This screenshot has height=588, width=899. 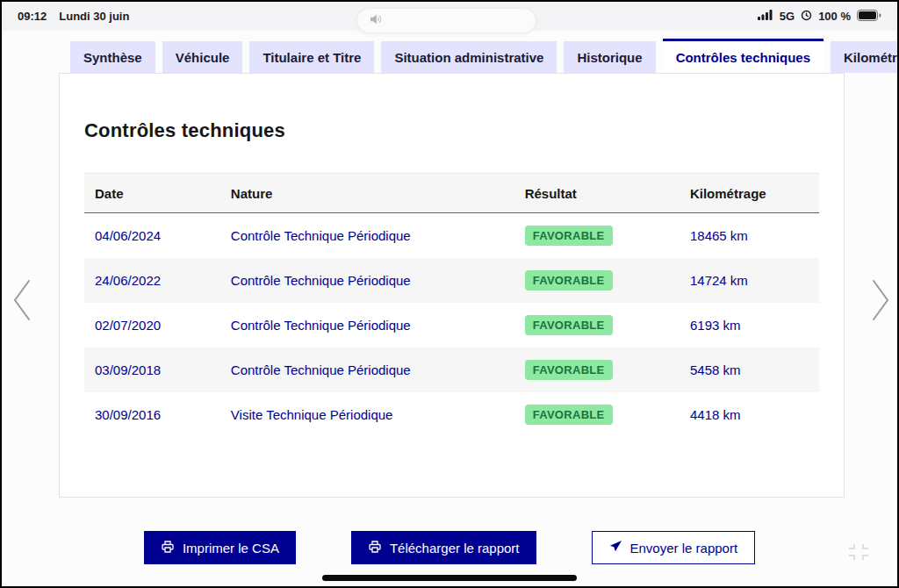 What do you see at coordinates (469, 57) in the screenshot?
I see `tab-situation-administrative: Situation administrative` at bounding box center [469, 57].